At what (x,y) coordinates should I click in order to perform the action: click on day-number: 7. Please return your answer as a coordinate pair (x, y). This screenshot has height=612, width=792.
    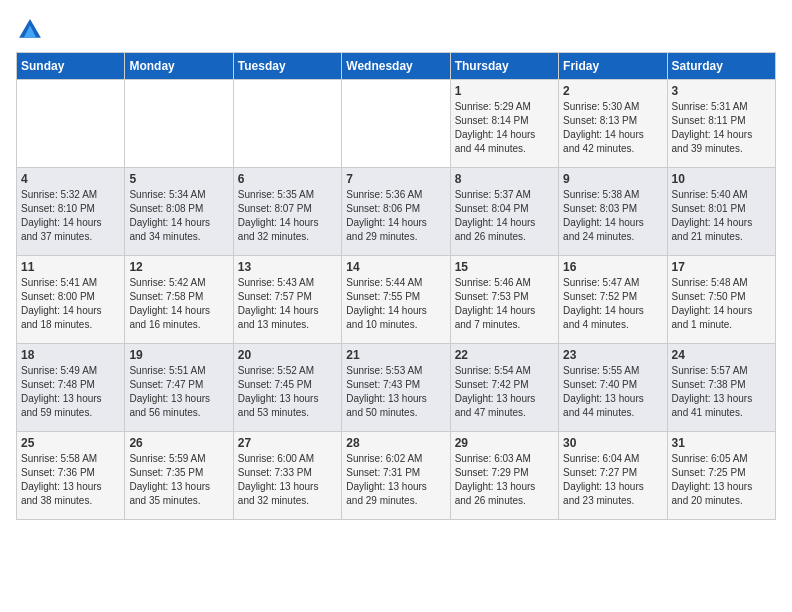
    Looking at the image, I should click on (396, 179).